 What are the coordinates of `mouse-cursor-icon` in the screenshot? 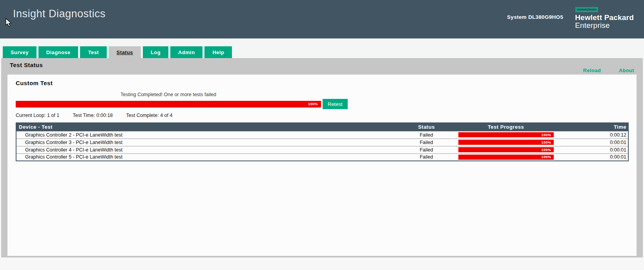 It's located at (9, 23).